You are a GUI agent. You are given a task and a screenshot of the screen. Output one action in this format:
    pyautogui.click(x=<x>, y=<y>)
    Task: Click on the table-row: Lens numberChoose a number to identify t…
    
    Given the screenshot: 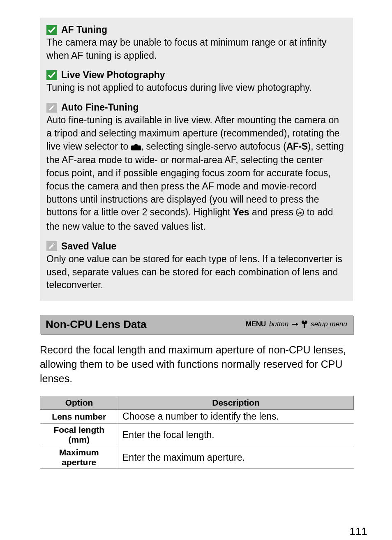 What is the action you would take?
    pyautogui.click(x=197, y=417)
    